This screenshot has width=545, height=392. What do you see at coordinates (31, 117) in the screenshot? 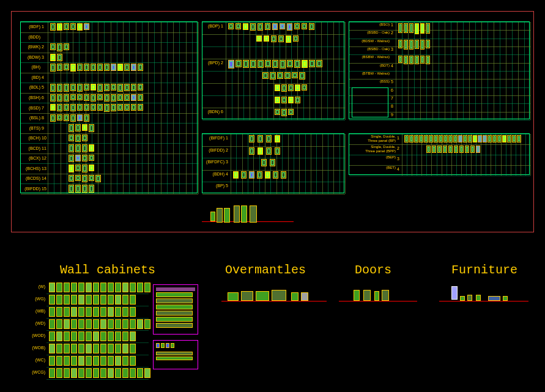
I see `panel-a-row-label: (BSL)` at bounding box center [31, 117].